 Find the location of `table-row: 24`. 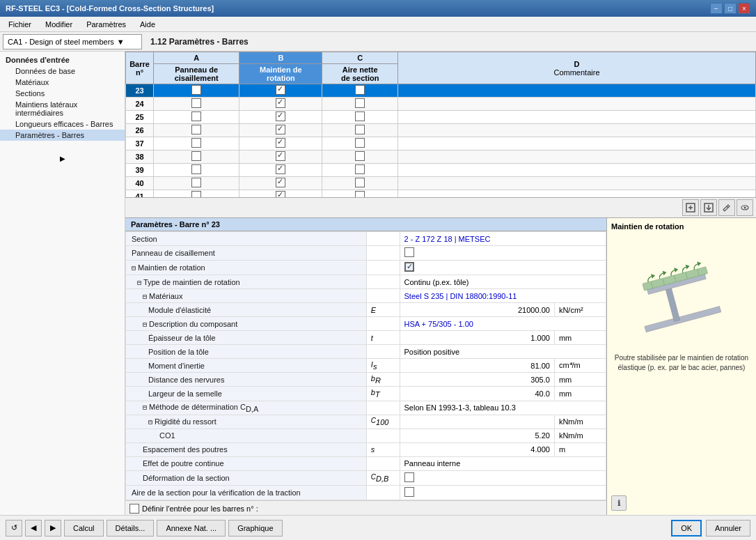

table-row: 24 is located at coordinates (441, 105).